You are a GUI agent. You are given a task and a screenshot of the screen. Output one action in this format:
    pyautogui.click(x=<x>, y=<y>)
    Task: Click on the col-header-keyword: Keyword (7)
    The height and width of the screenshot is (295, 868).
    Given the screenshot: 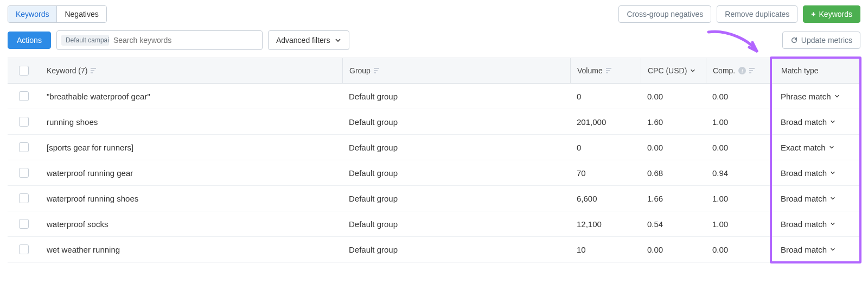 What is the action you would take?
    pyautogui.click(x=191, y=71)
    